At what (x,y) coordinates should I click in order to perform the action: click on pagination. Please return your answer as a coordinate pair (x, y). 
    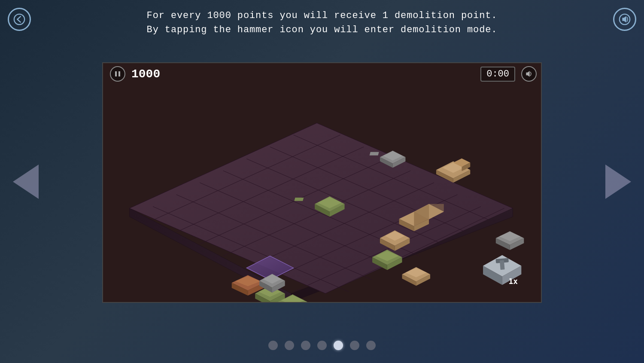
    Looking at the image, I should click on (322, 345).